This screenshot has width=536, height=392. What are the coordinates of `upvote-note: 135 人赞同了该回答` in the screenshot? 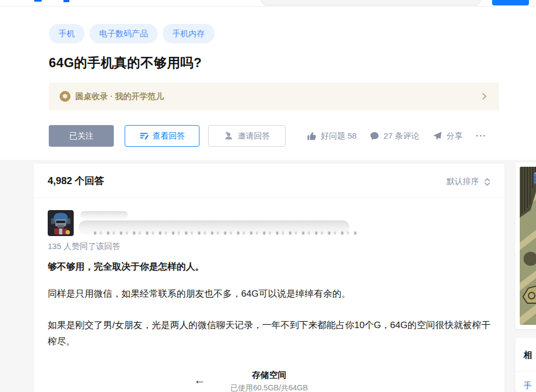 It's located at (84, 247).